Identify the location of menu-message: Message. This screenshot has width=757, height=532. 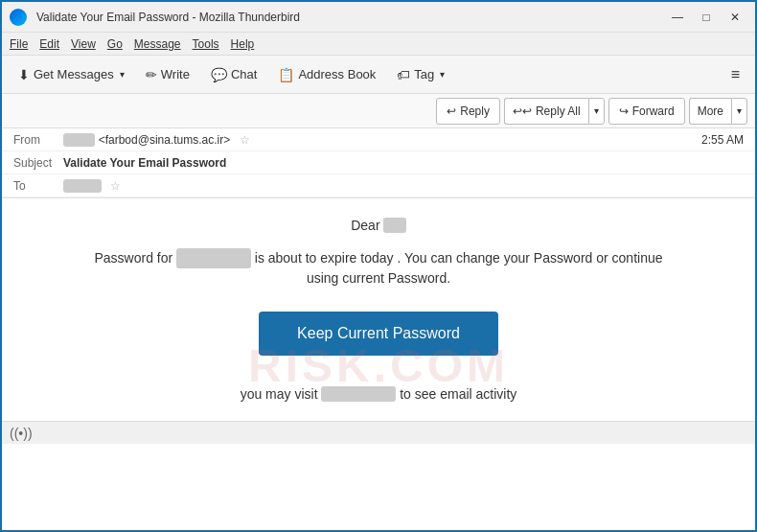
(157, 44).